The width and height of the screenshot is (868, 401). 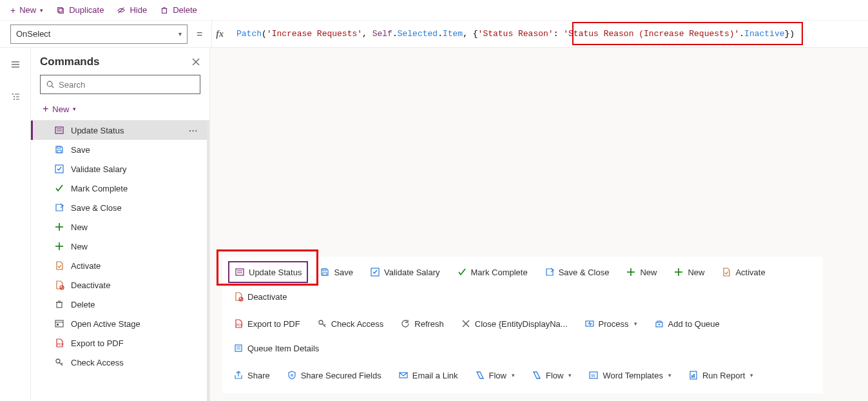 I want to click on close-panel-button, so click(x=196, y=62).